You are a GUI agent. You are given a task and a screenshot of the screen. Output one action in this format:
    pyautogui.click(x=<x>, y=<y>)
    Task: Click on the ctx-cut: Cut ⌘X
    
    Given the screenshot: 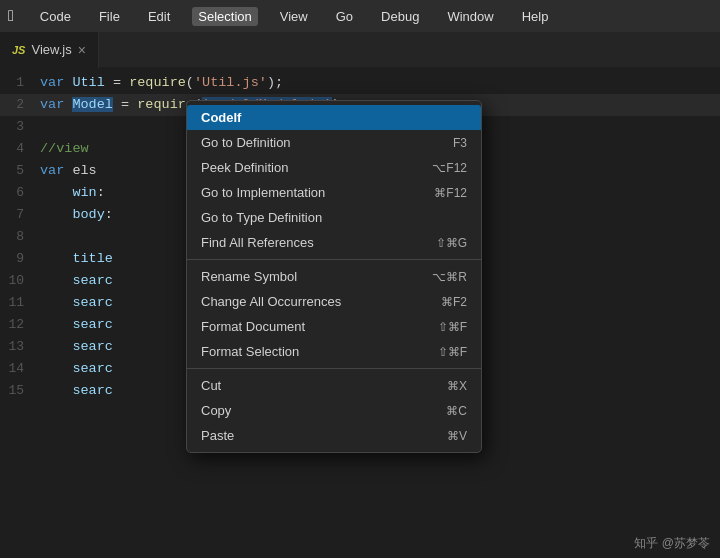 What is the action you would take?
    pyautogui.click(x=334, y=386)
    